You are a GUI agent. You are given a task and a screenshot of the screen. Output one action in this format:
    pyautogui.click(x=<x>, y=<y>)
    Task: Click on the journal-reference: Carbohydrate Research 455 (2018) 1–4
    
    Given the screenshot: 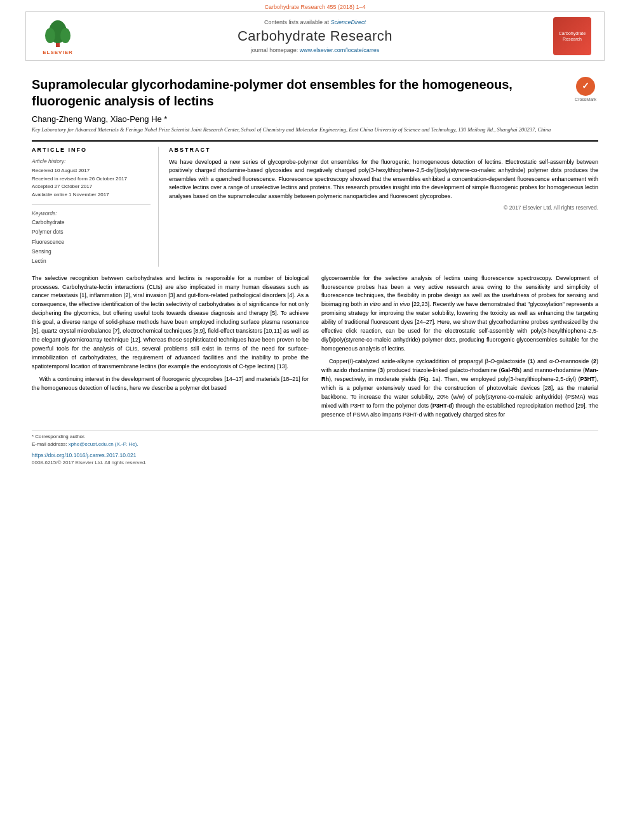 What is the action you would take?
    pyautogui.click(x=315, y=6)
    